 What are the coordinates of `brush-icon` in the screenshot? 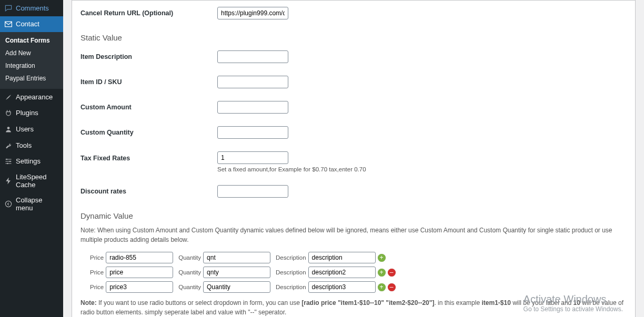 It's located at (8, 97).